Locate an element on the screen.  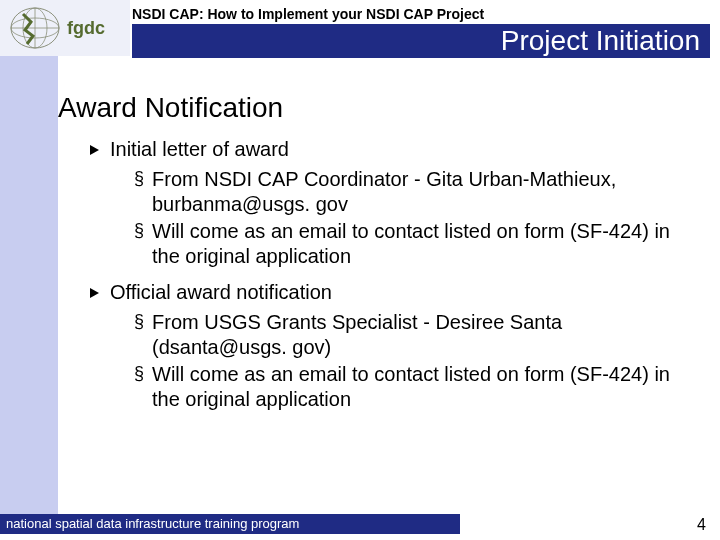
breadcrumb: NSDI CAP: How to Implement your NSDI CAP… is located at coordinates (308, 14).